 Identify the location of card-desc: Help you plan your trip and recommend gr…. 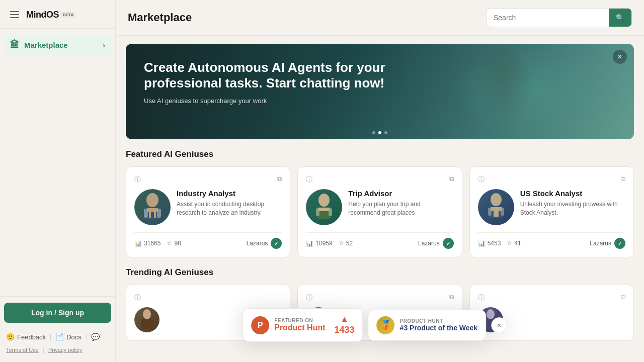
(400, 209).